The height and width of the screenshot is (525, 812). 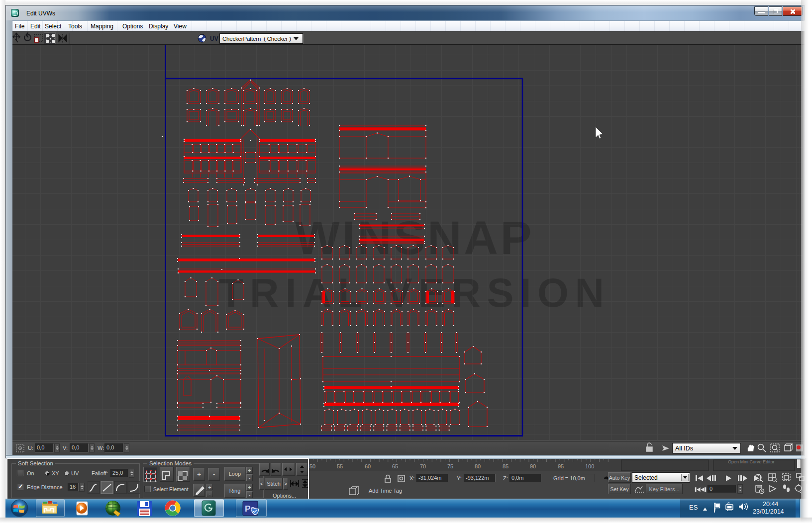 What do you see at coordinates (214, 39) in the screenshot?
I see `svg-text: UV` at bounding box center [214, 39].